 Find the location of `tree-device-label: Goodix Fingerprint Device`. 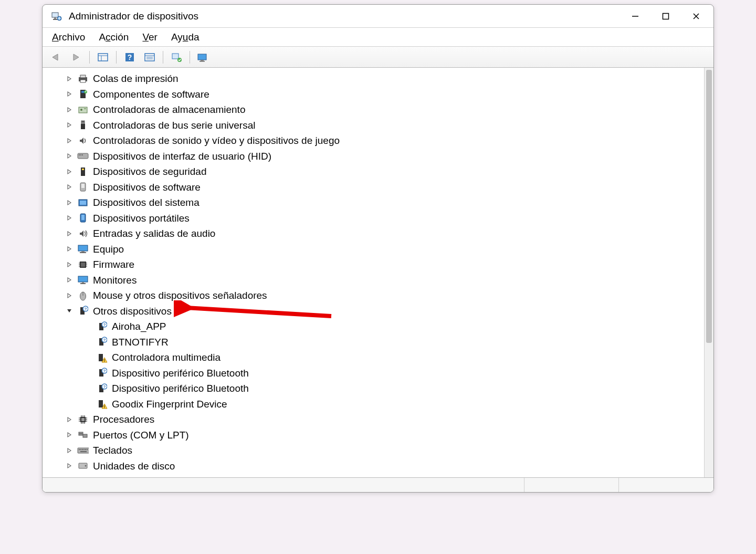

tree-device-label: Goodix Fingerprint Device is located at coordinates (170, 404).